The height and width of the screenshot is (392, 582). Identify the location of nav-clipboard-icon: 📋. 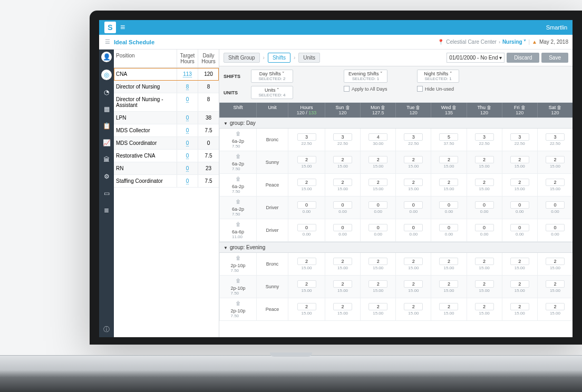
(106, 126).